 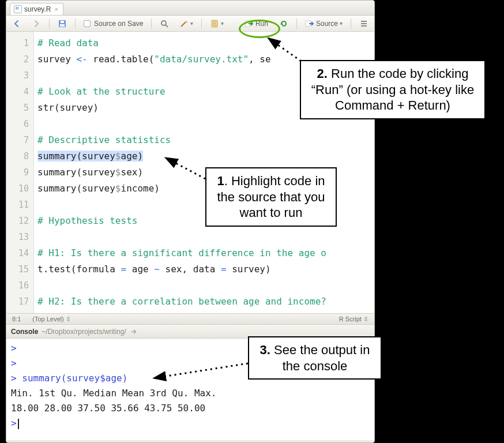 What do you see at coordinates (271, 197) in the screenshot?
I see `callout-1-text: 1. Highlight code in the source that you…` at bounding box center [271, 197].